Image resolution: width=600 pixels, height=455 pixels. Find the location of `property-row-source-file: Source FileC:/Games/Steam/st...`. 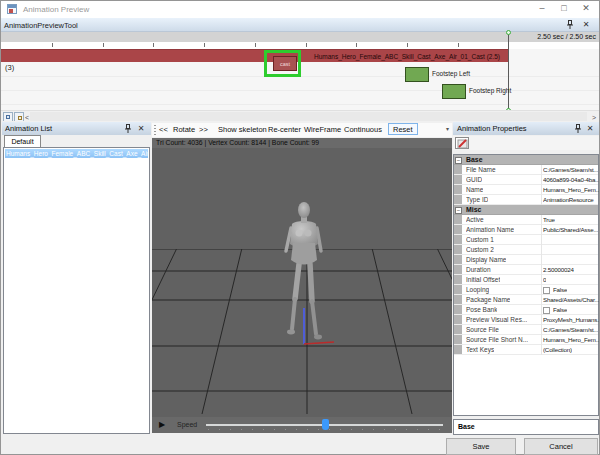

property-row-source-file: Source FileC:/Games/Steam/st... is located at coordinates (526, 330).